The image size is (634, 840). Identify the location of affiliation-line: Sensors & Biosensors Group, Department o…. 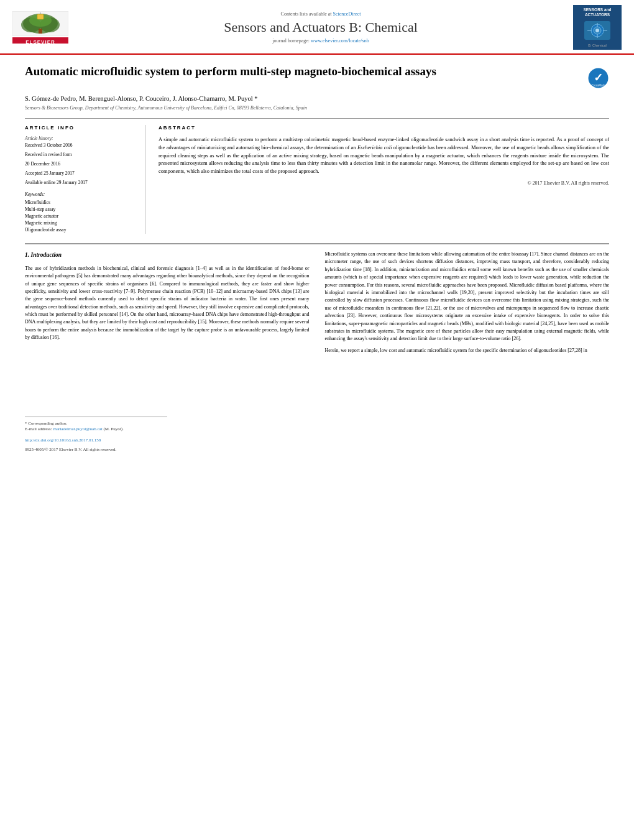
(317, 108).